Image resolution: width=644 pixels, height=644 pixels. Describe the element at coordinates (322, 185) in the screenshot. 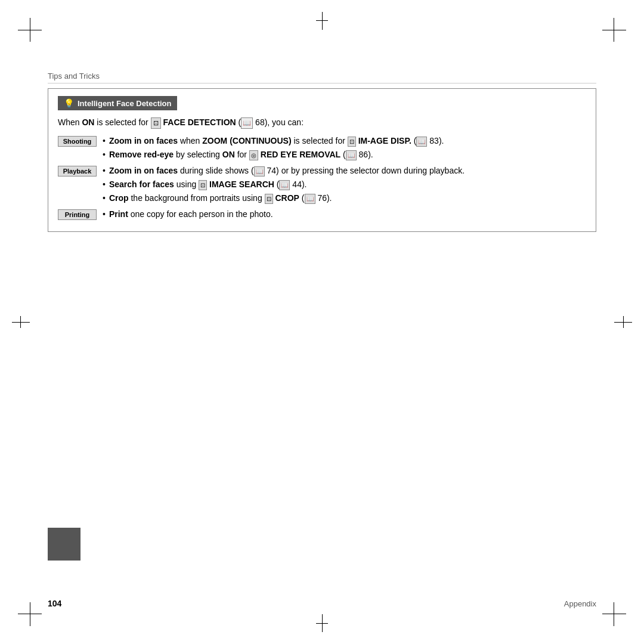

I see `playback-row: Playback • Zoom in on faces during slide…` at that location.